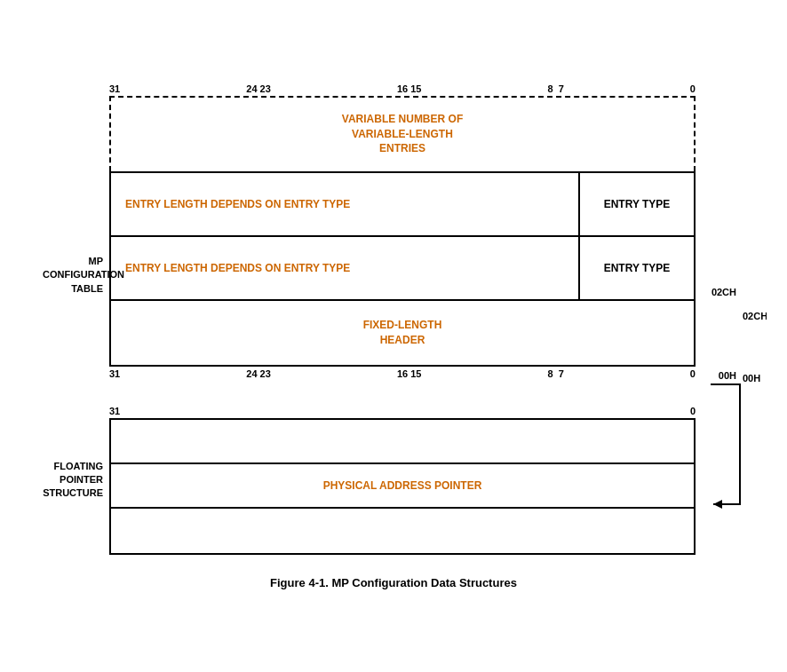 Image resolution: width=787 pixels, height=672 pixels. I want to click on svg-text: 02CH, so click(755, 315).